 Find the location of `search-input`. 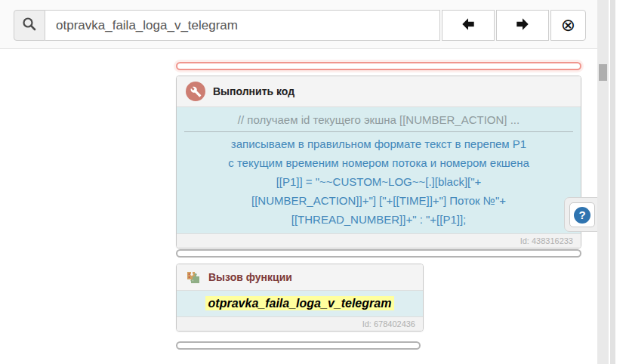

search-input is located at coordinates (243, 26).